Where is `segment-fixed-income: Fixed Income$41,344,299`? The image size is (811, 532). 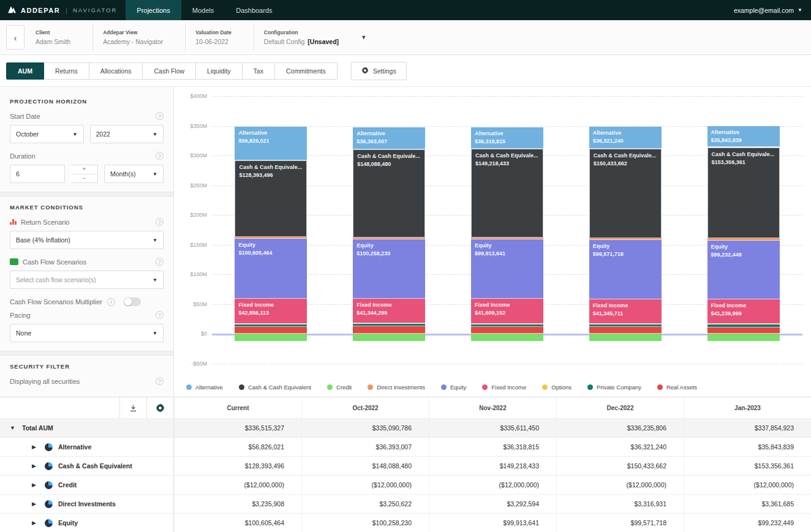 segment-fixed-income: Fixed Income$41,344,299 is located at coordinates (389, 311).